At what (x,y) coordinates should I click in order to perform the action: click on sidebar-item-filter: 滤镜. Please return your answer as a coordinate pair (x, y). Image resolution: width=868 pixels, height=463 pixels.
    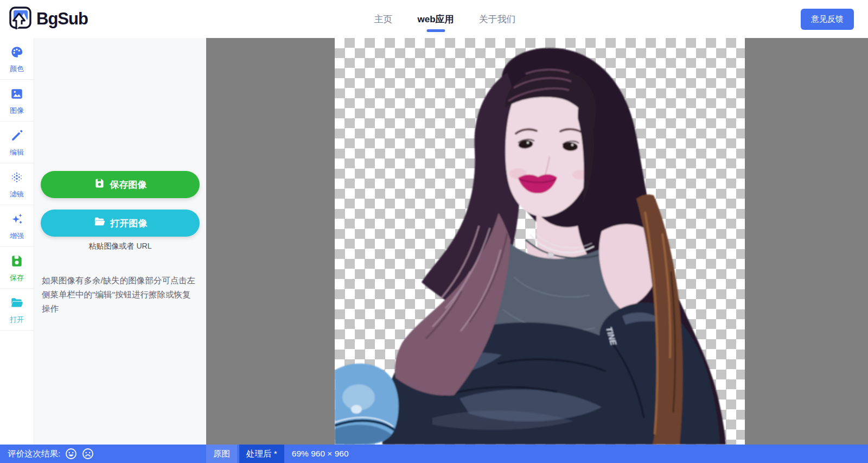
    Looking at the image, I should click on (17, 185).